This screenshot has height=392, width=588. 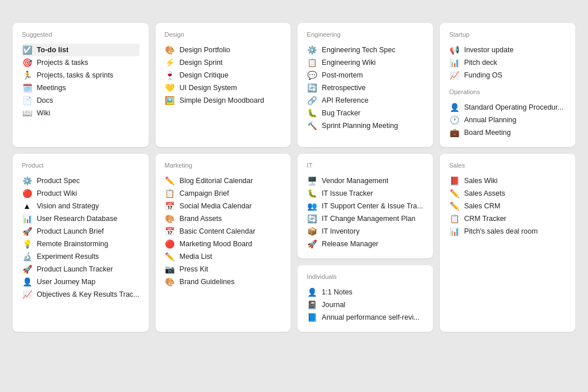 What do you see at coordinates (80, 193) in the screenshot?
I see `list-item: 🔴 Product Wiki` at bounding box center [80, 193].